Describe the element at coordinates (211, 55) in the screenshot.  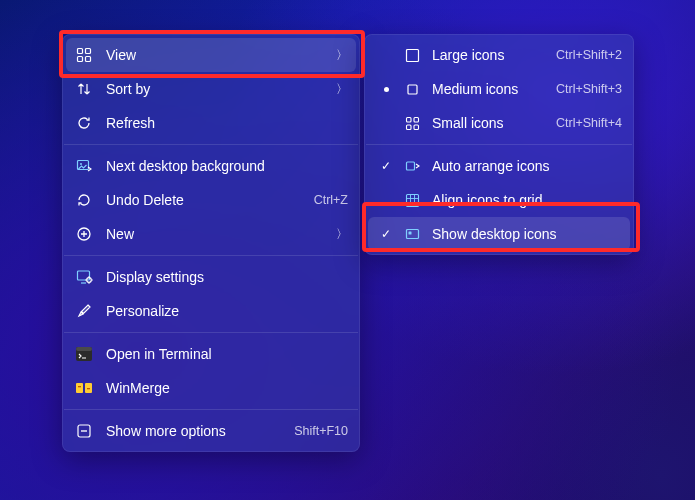
I see `menu-item-view: View 〉` at that location.